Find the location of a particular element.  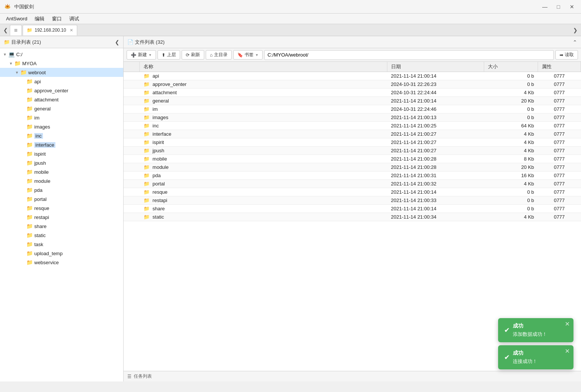

tree-item: 📁ispirit is located at coordinates (62, 154).